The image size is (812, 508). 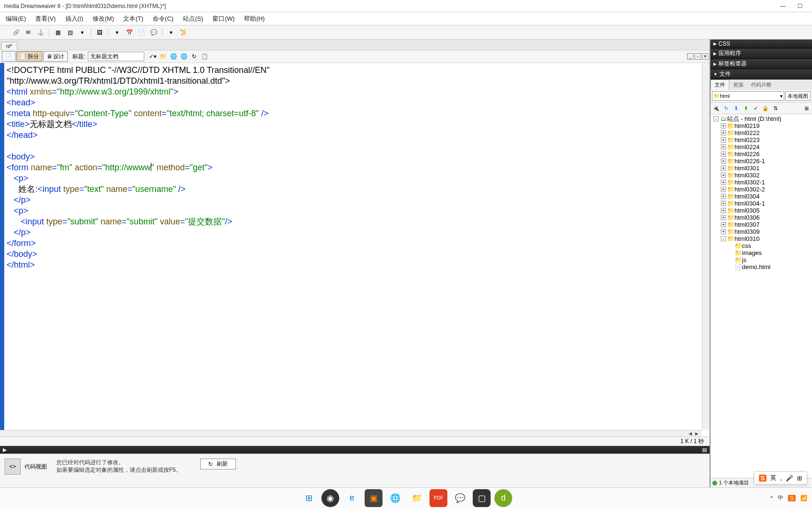 I want to click on validate-icon: ✓▾, so click(x=153, y=56).